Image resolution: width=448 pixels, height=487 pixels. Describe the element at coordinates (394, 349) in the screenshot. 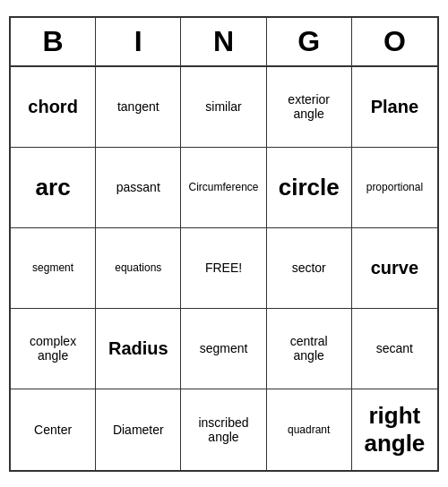

I see `bingo-cell: secant` at that location.